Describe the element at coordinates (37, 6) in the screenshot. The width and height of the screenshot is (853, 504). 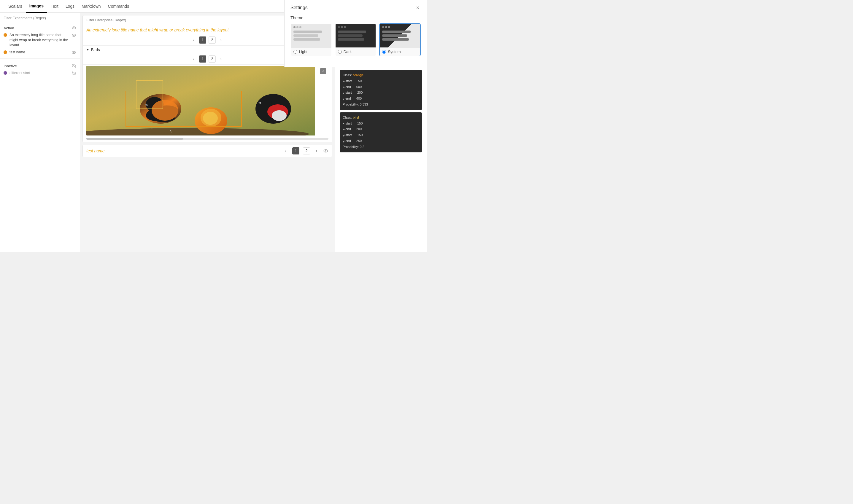
I see `nav-images: Images` at that location.